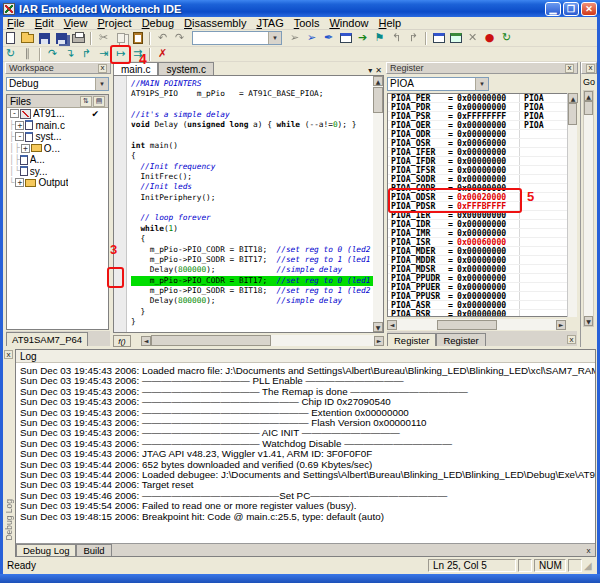 The image size is (600, 583). Describe the element at coordinates (362, 38) in the screenshot. I see `goto-button: ➔` at that location.